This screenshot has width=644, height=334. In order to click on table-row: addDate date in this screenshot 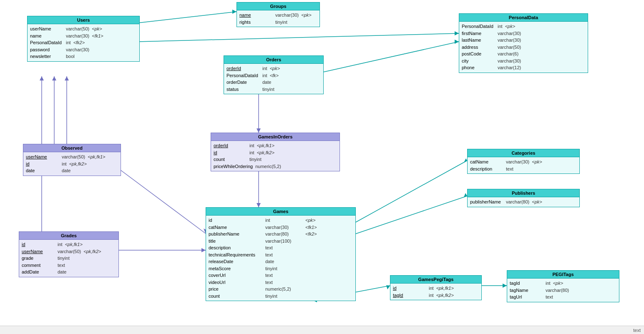, I will do `click(69, 272)`.